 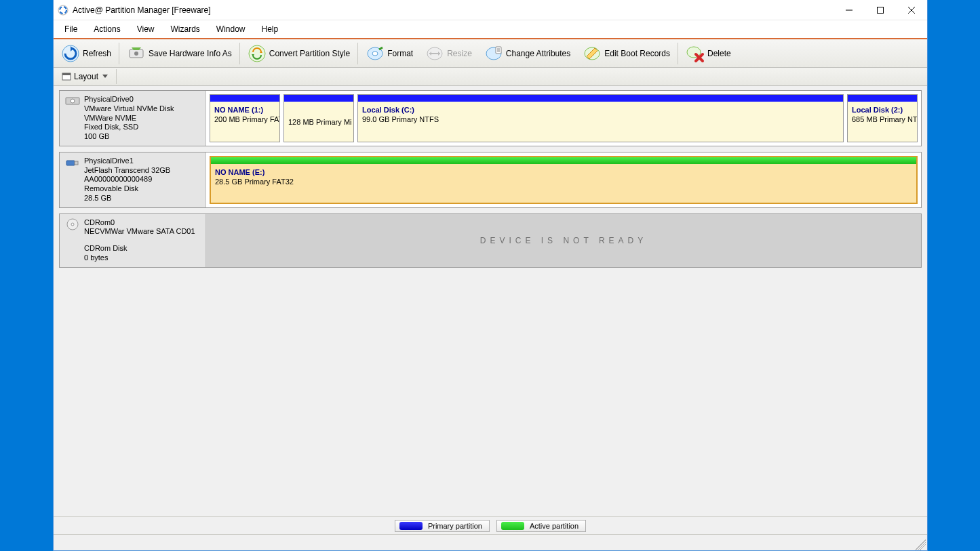 I want to click on drive-row: PhysicalDrive0 VMware Virtual NVMe Disk …, so click(x=490, y=118).